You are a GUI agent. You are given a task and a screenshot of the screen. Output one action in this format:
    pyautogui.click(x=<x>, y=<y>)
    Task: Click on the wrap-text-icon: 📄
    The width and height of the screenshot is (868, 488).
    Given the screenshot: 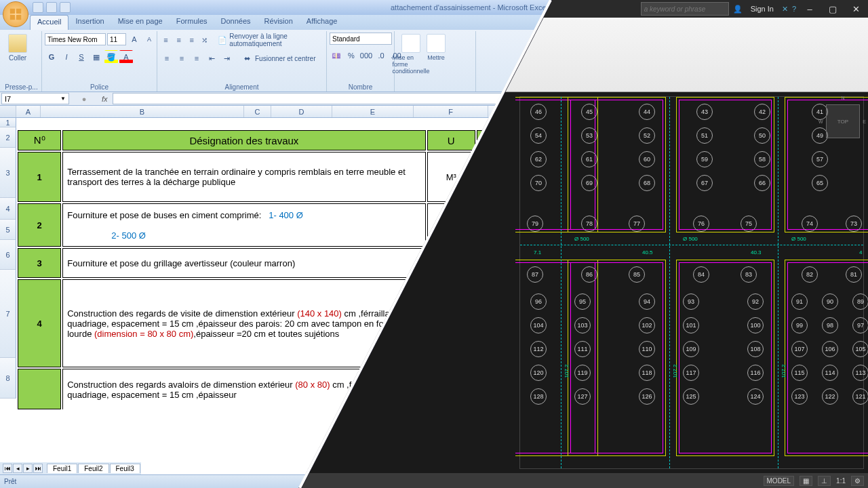 What is the action you would take?
    pyautogui.click(x=222, y=40)
    